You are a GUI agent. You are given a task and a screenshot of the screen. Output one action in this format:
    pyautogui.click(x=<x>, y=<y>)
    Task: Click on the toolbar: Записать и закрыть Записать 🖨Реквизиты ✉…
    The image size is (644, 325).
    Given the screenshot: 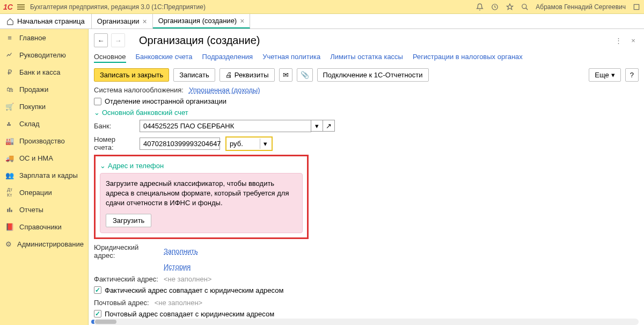 What is the action you would take?
    pyautogui.click(x=366, y=75)
    